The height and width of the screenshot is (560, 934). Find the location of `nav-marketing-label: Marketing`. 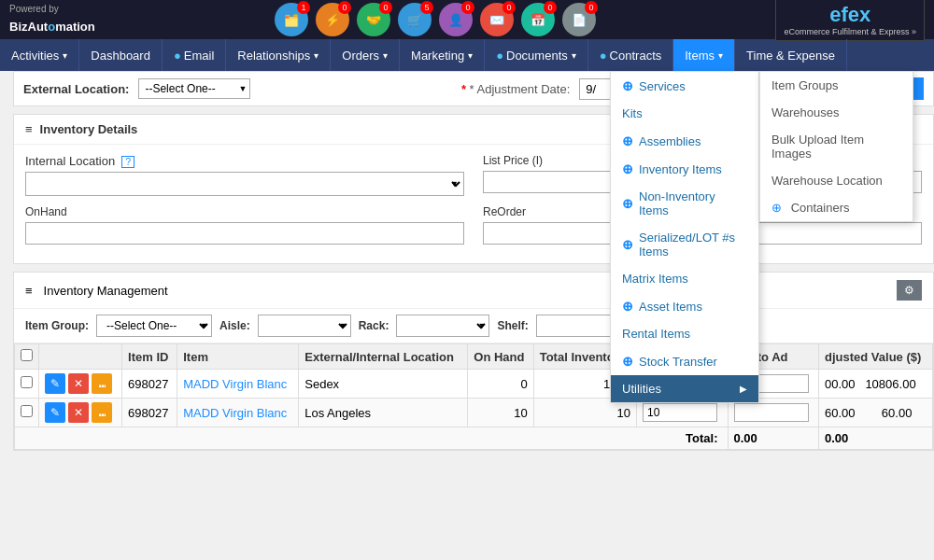

nav-marketing-label: Marketing is located at coordinates (437, 56).